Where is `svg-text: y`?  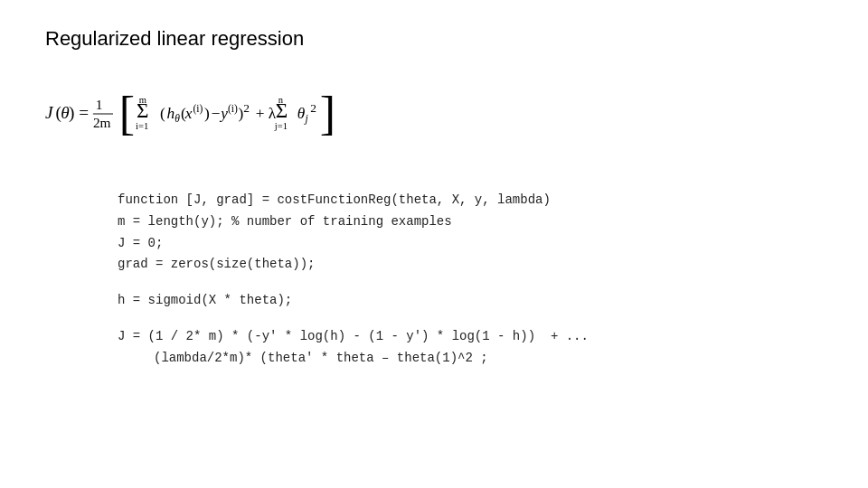
svg-text: y is located at coordinates (223, 114).